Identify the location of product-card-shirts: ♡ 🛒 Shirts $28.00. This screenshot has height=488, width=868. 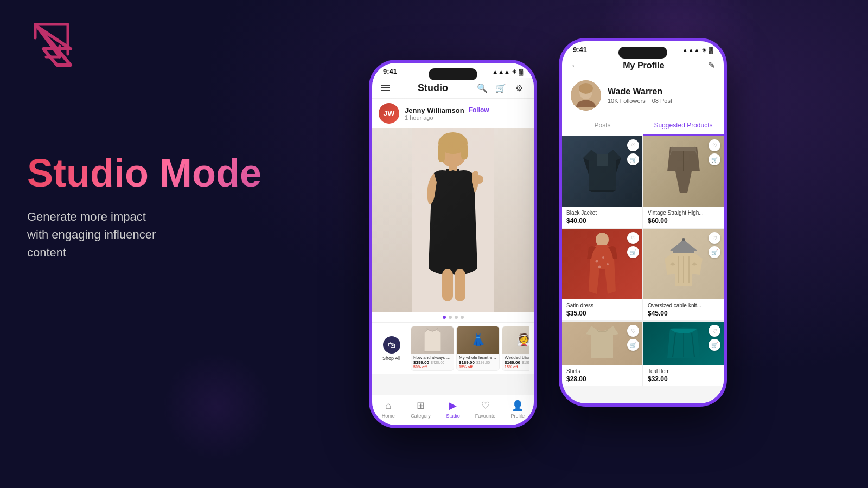
(602, 354).